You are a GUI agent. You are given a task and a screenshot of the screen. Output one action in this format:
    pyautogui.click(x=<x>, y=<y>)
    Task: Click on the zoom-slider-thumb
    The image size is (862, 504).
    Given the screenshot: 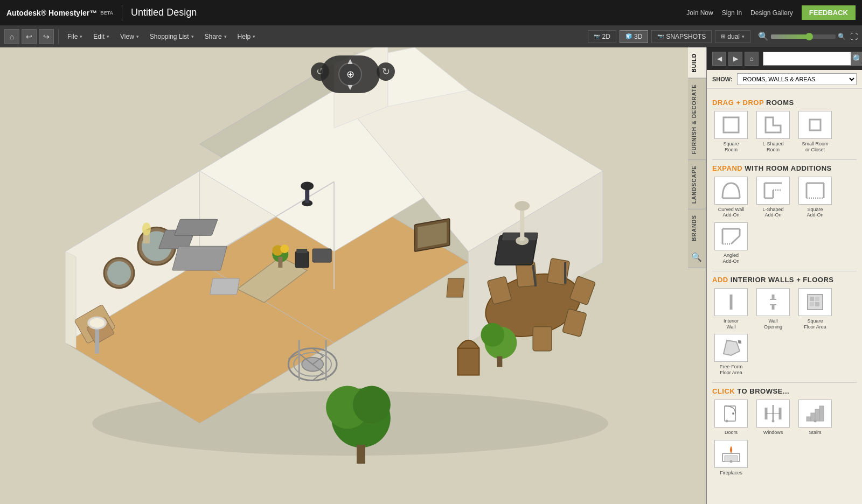 What is the action you would take?
    pyautogui.click(x=809, y=37)
    